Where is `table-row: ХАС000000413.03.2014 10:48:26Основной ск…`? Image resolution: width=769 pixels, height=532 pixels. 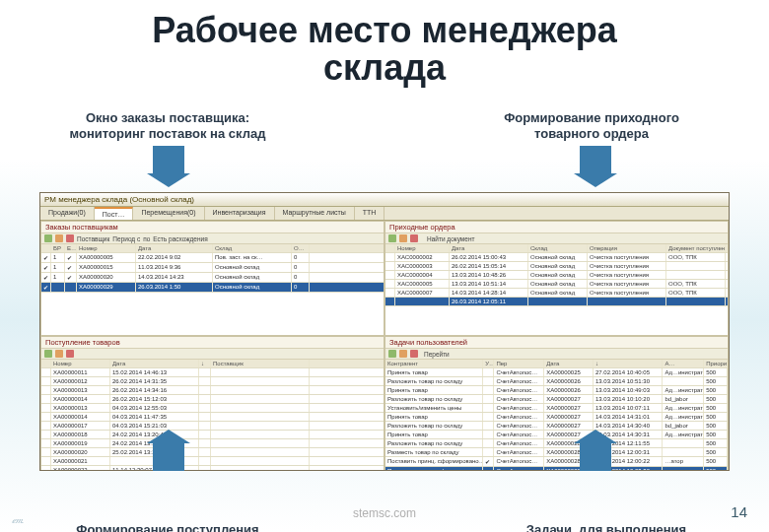
table-row: ХАС000000413.03.2014 10:48:26Основной ск… is located at coordinates (556, 276).